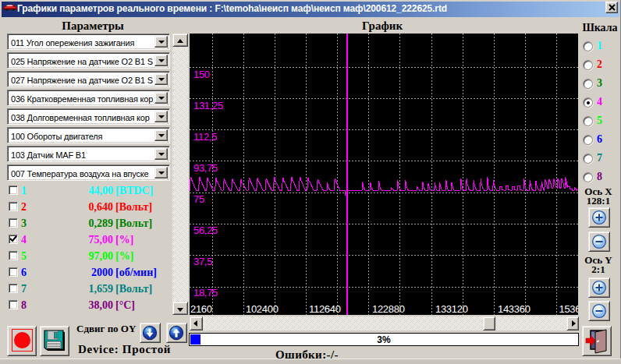  I want to click on svg-text: 150, so click(201, 75).